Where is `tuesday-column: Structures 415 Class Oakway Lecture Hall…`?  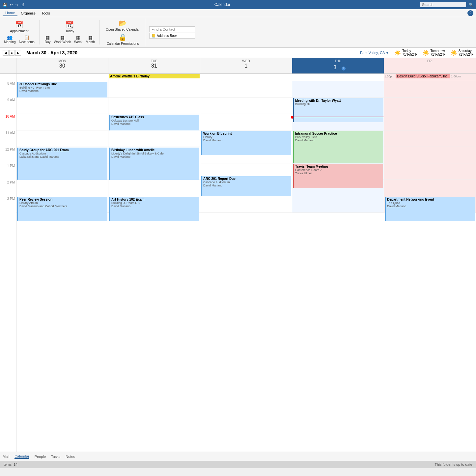 tuesday-column: Structures 415 Class Oakway Lecture Hall… is located at coordinates (154, 147).